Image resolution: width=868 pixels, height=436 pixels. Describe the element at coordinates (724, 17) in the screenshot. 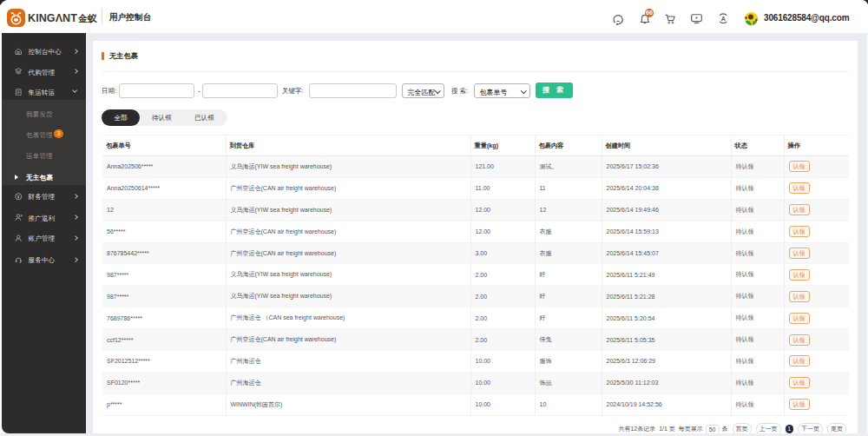

I see `svg-text: A` at that location.